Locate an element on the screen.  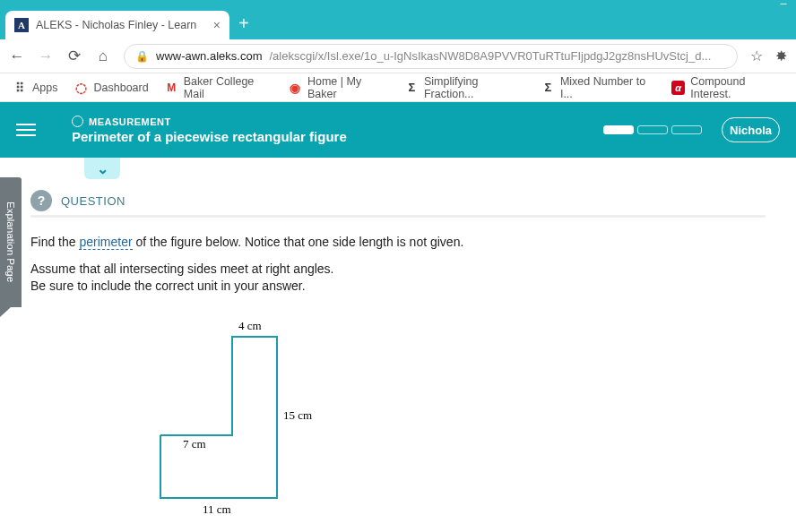
figure-label-left: 7 cm is located at coordinates (195, 444).